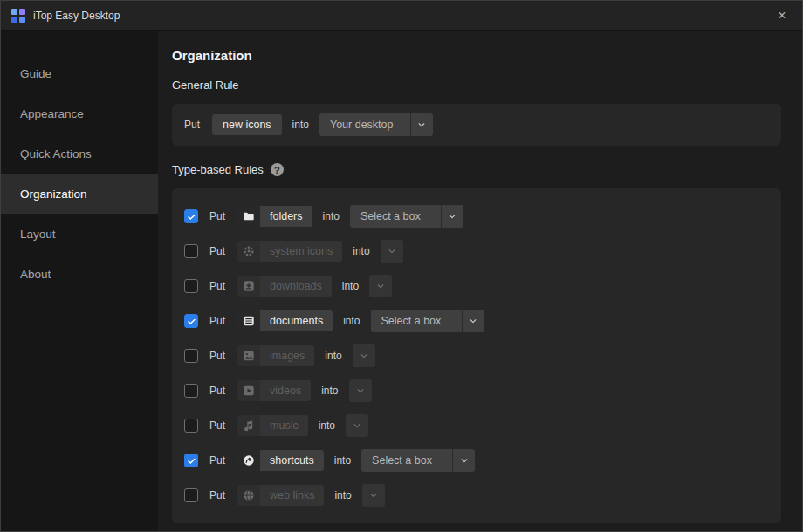 This screenshot has height=532, width=803. Describe the element at coordinates (18, 16) in the screenshot. I see `app-logo-icon` at that location.